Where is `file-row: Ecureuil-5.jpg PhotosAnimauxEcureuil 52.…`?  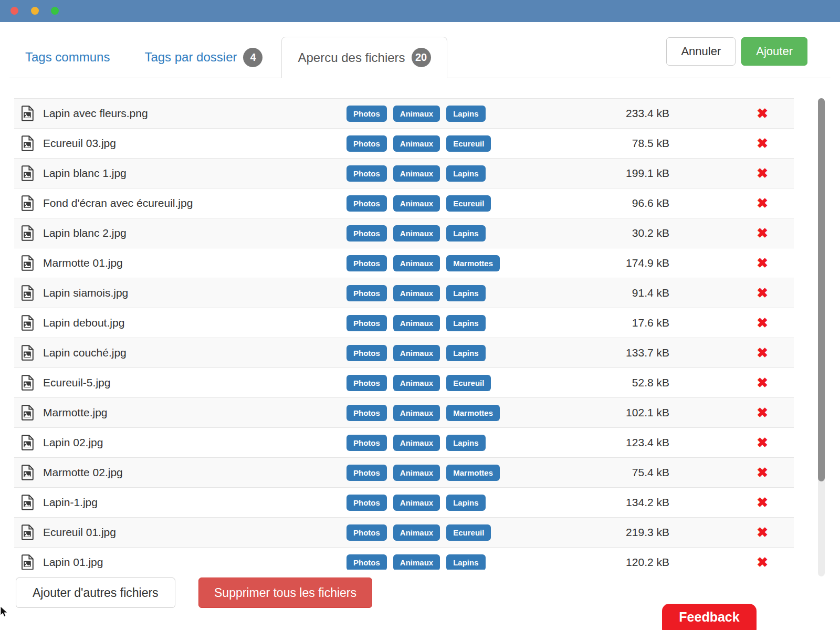
file-row: Ecureuil-5.jpg PhotosAnimauxEcureuil 52.… is located at coordinates (404, 382).